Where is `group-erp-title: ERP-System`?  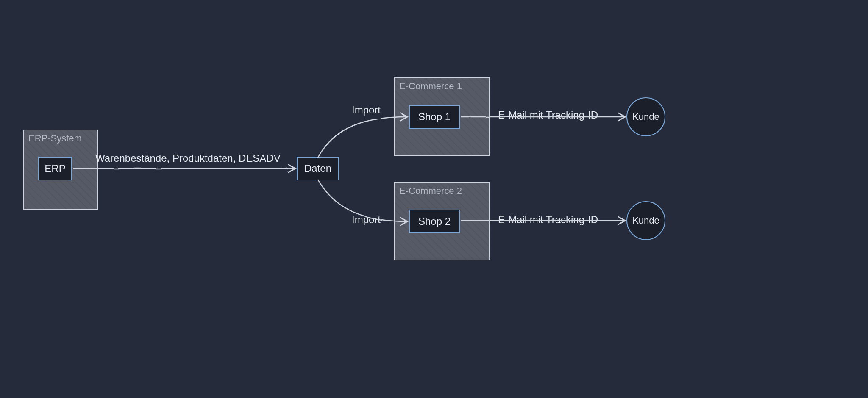 group-erp-title: ERP-System is located at coordinates (55, 138).